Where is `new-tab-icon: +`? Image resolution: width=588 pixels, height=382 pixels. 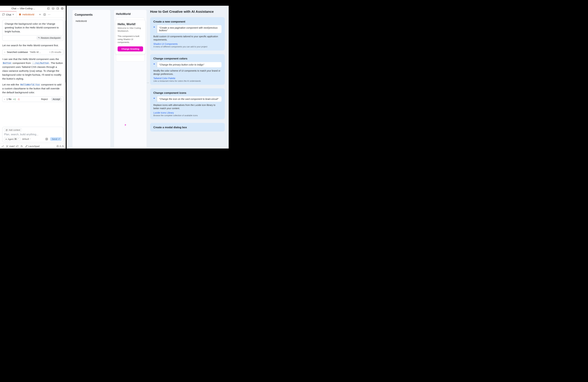 new-tab-icon: + is located at coordinates (40, 15).